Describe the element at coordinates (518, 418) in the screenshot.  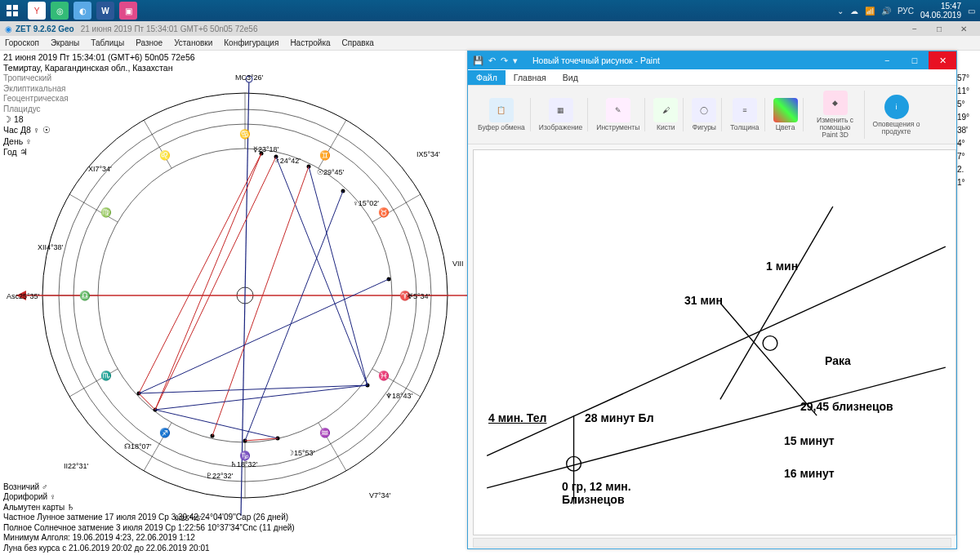
I see `lbl-4tel: 4 мин. Тел` at that location.